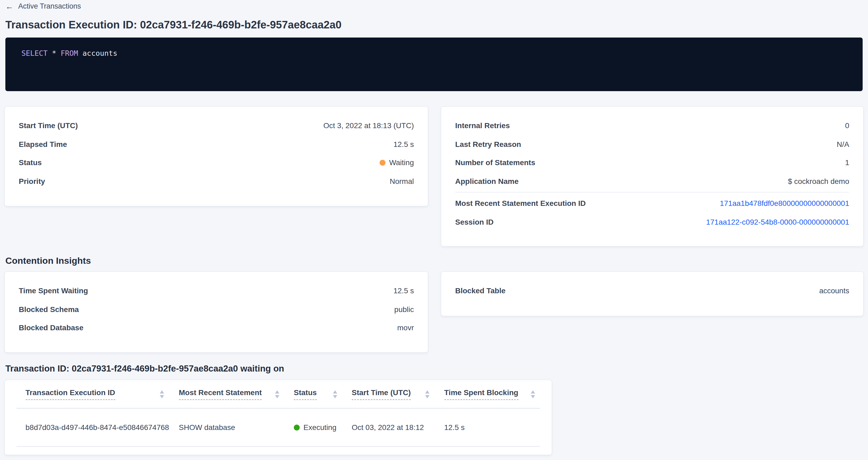 This screenshot has height=460, width=868. What do you see at coordinates (652, 125) in the screenshot?
I see `summary-row-internal-retries: Internal Retries 0` at bounding box center [652, 125].